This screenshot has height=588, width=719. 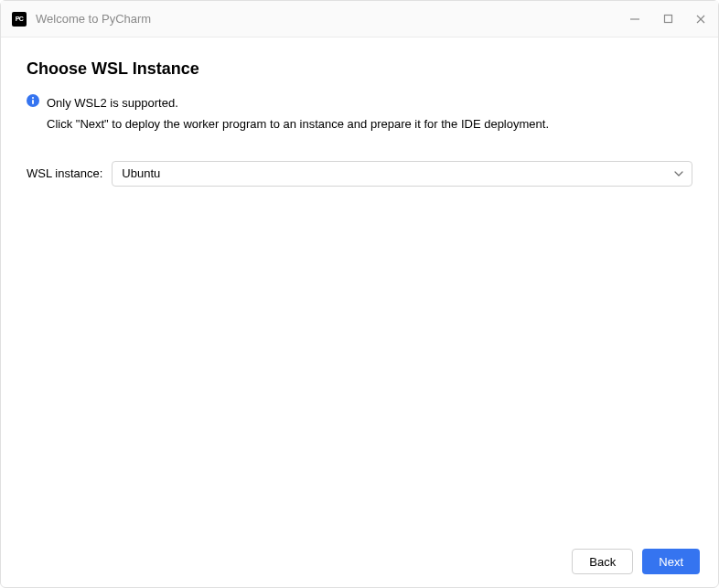 I want to click on info-line-1: Only WSL2 is supported., so click(x=298, y=104).